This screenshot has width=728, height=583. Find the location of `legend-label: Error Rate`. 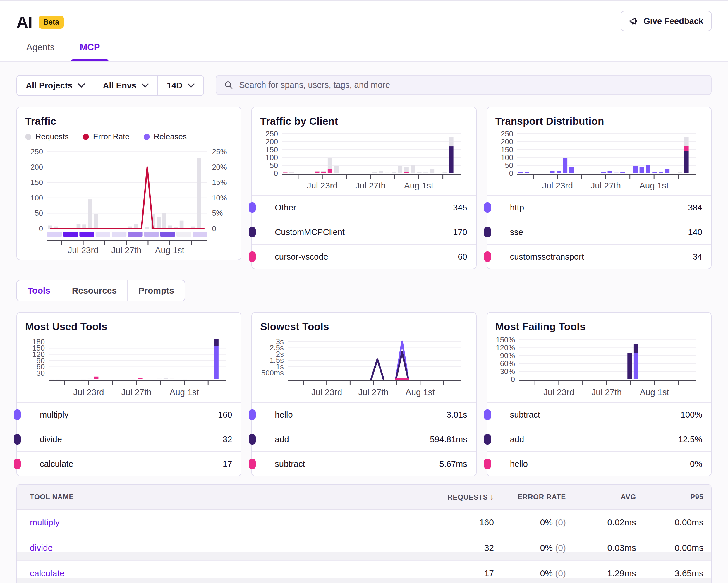

legend-label: Error Rate is located at coordinates (111, 137).